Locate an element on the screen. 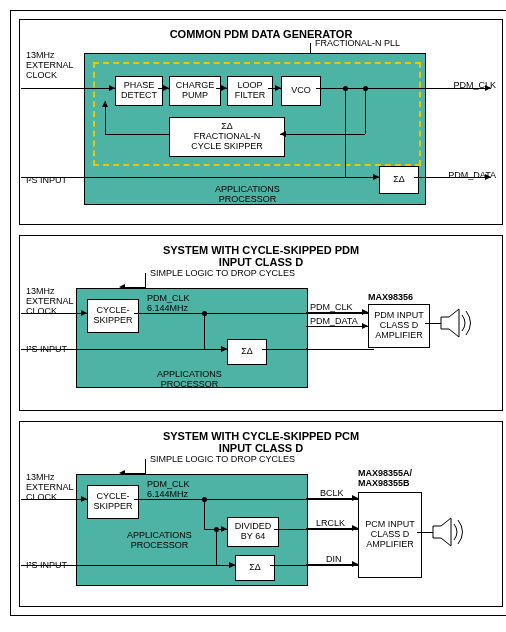 The height and width of the screenshot is (632, 506). sigma-delta-3: ΣΔ is located at coordinates (255, 568).